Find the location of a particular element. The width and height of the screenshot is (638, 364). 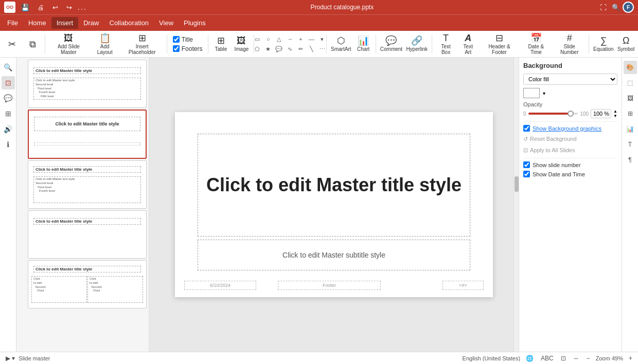

right-icon-layout: ⬚ is located at coordinates (630, 83).